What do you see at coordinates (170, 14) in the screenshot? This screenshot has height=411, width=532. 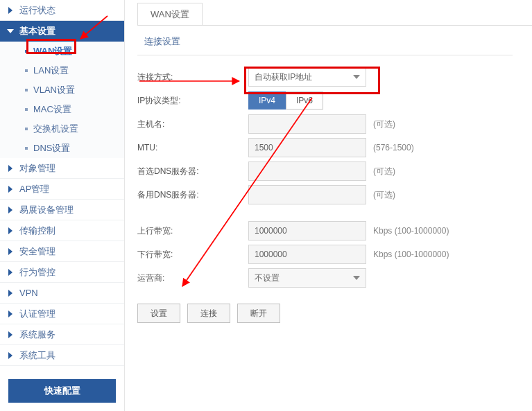 I see `tab-wan-settings: WAN设置` at bounding box center [170, 14].